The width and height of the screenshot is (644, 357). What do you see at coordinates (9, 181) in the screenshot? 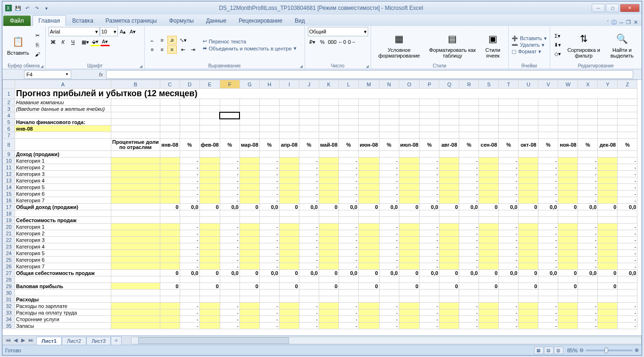
I see `row-header-13: 13` at bounding box center [9, 181].